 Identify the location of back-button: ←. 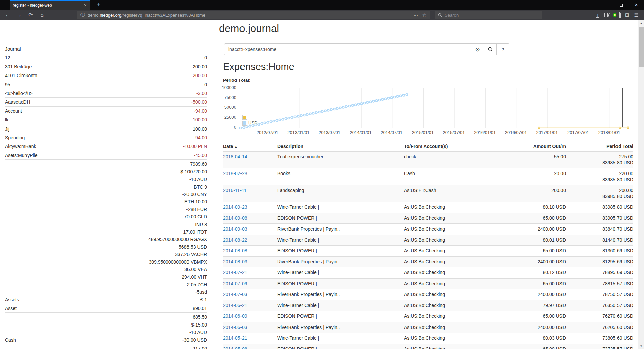
(8, 15).